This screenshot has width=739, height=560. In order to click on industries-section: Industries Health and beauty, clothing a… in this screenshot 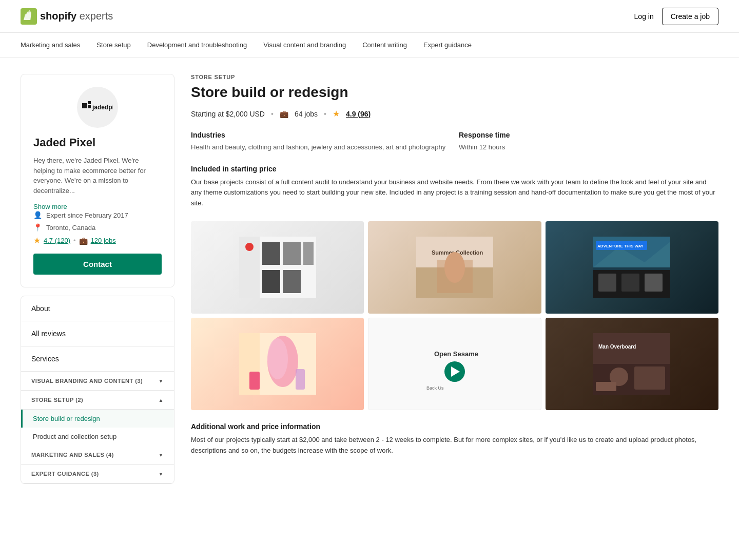, I will do `click(321, 142)`.